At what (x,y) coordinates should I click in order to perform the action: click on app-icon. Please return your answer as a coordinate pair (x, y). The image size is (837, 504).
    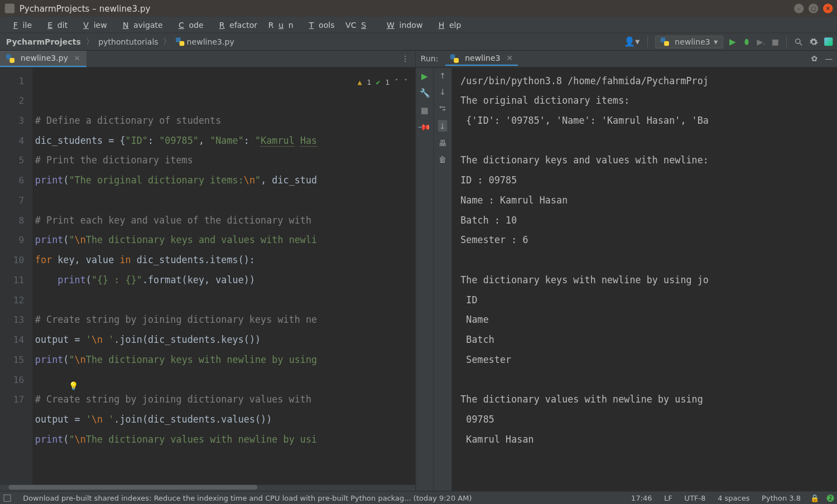
    Looking at the image, I should click on (10, 8).